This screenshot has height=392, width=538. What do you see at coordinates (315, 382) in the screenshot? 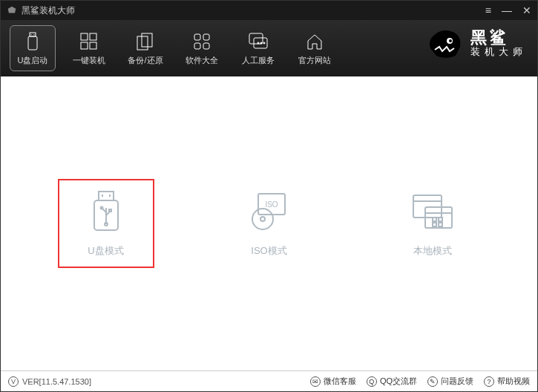
I see `wechat-icon: ✉` at bounding box center [315, 382].